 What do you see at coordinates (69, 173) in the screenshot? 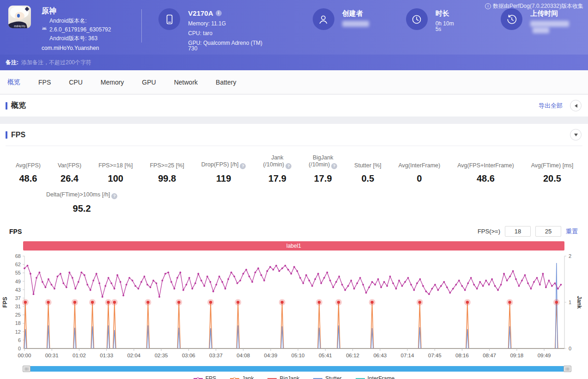
I see `metric-var-fps-: Var(FPS)26.4` at bounding box center [69, 173].